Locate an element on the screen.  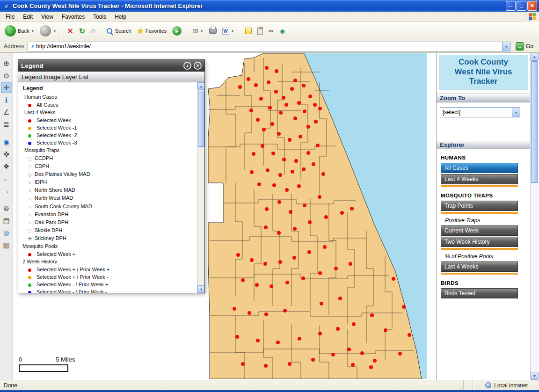
messenger-button: ☻ is located at coordinates (283, 31).